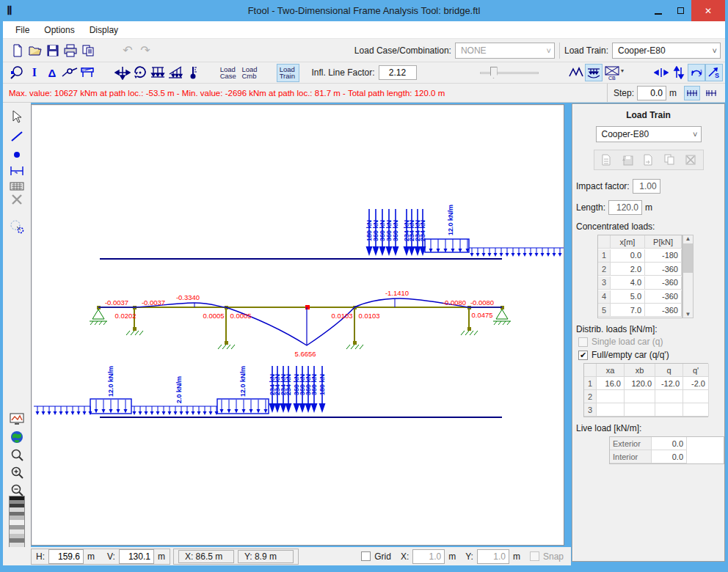 The height and width of the screenshot is (572, 728). What do you see at coordinates (104, 30) in the screenshot?
I see `menu-display: Display` at bounding box center [104, 30].